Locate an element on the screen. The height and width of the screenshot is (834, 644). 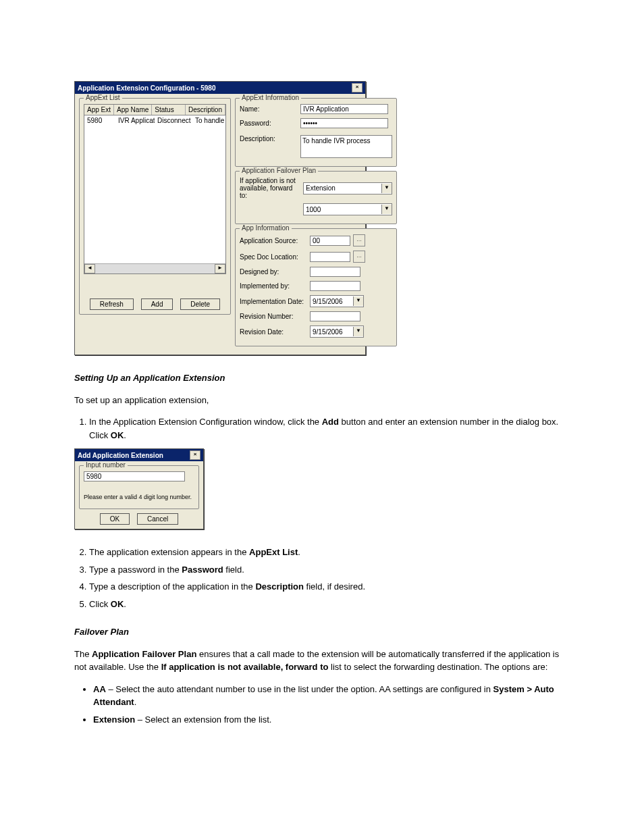
name-label: Name: is located at coordinates (269, 109).